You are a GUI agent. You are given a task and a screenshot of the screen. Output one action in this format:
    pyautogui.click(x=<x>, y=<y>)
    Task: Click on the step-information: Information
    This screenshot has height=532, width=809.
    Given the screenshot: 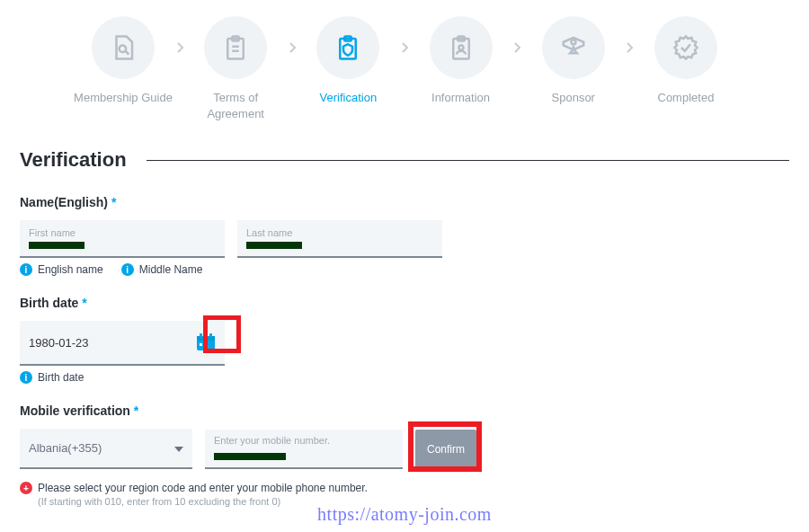 What is the action you would take?
    pyautogui.click(x=461, y=61)
    